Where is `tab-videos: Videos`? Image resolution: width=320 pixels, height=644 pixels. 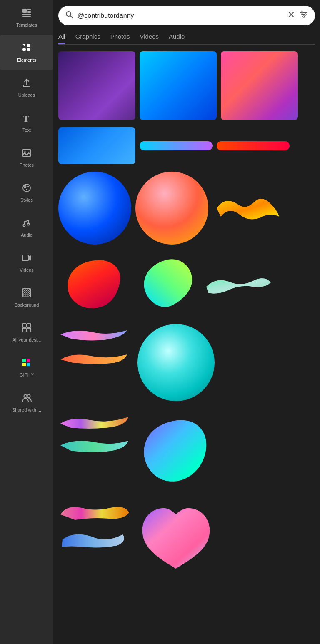 tab-videos: Videos is located at coordinates (149, 38).